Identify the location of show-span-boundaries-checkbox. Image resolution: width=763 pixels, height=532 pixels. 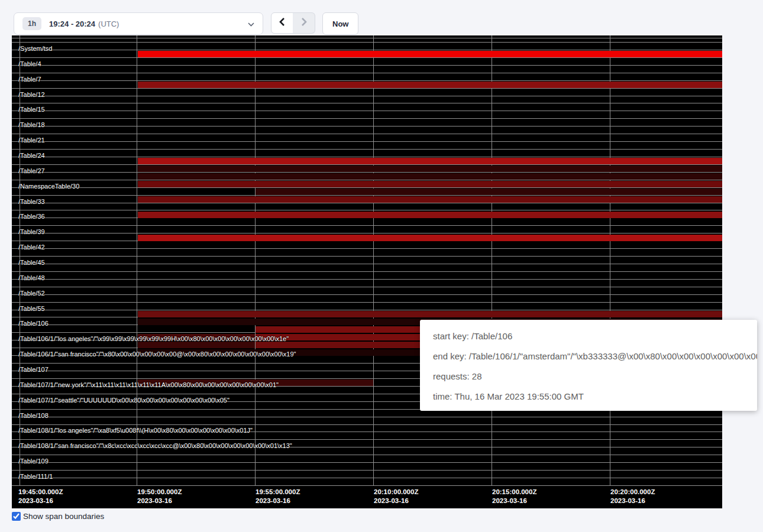
(17, 517).